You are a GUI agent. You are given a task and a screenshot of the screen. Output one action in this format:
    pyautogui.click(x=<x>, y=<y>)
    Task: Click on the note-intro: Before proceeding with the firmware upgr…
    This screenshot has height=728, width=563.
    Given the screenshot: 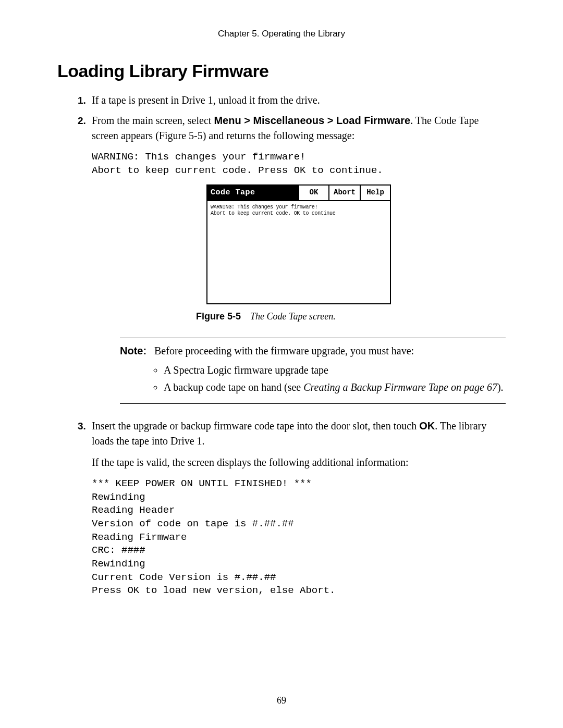 What is the action you would take?
    pyautogui.click(x=284, y=351)
    